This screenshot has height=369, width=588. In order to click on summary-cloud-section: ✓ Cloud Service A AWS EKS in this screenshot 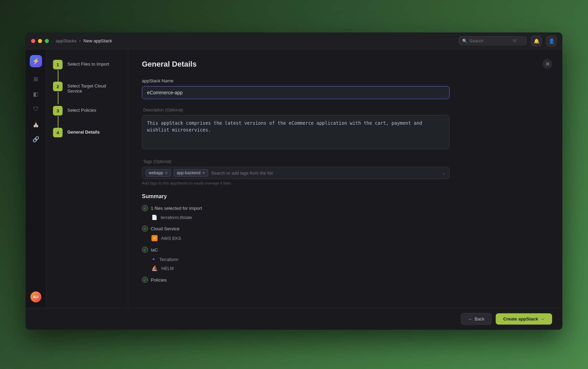, I will do `click(296, 234)`.